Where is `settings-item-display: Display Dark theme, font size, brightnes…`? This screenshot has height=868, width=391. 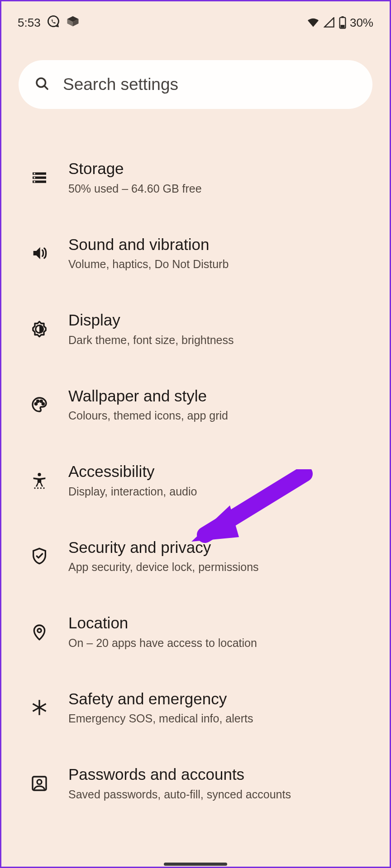
settings-item-display: Display Dark theme, font size, brightnes… is located at coordinates (196, 329).